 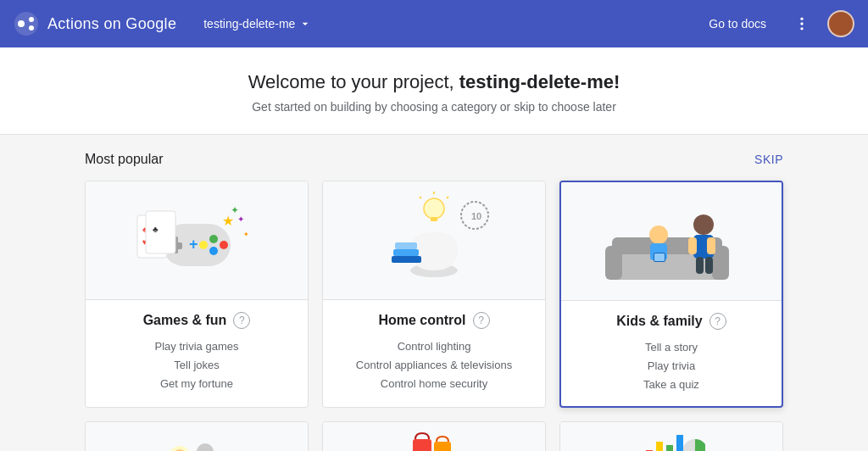 What do you see at coordinates (769, 159) in the screenshot?
I see `skip-link: SKIP` at bounding box center [769, 159].